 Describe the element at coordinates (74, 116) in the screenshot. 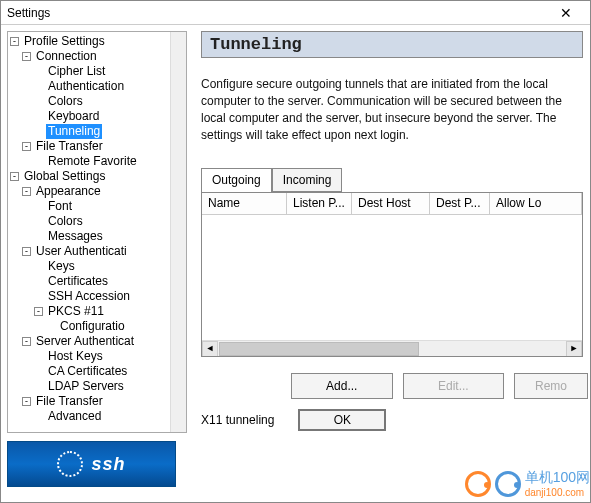

I see `tree-keyboard: Keyboard` at that location.